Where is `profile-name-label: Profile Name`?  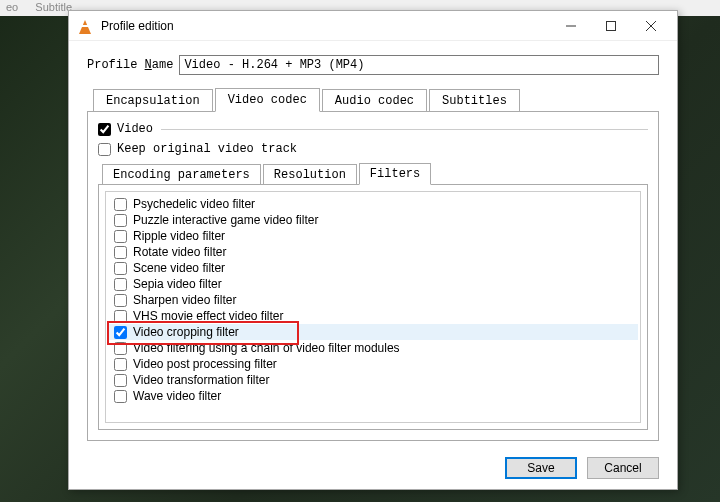 profile-name-label: Profile Name is located at coordinates (130, 65).